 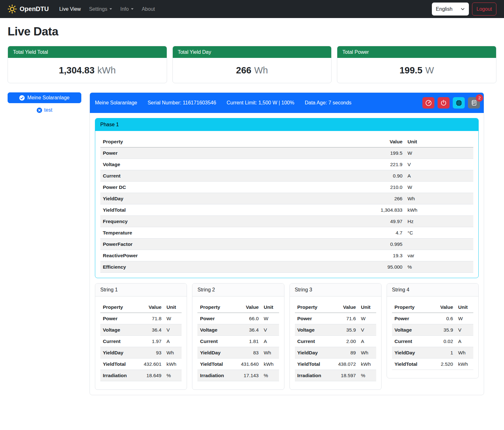 I want to click on table-row: Current1.81A, so click(x=238, y=341).